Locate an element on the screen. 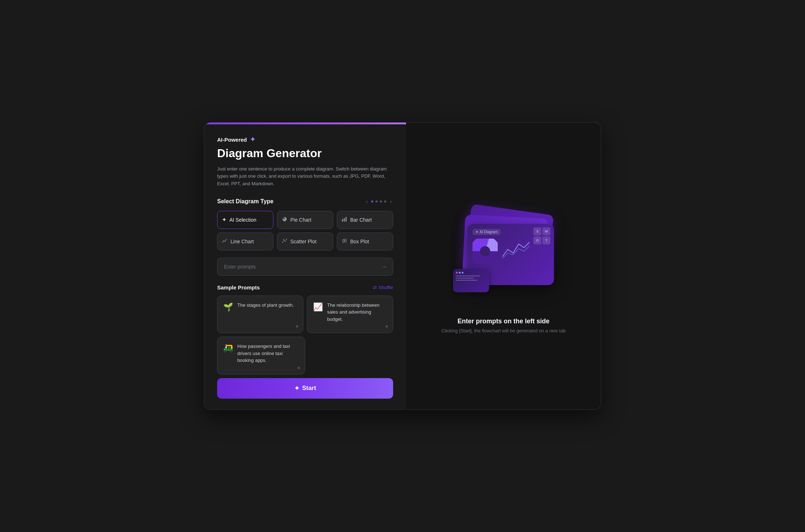 The height and width of the screenshot is (532, 805). section-header: Select Diagram Type ‹ › is located at coordinates (305, 201).